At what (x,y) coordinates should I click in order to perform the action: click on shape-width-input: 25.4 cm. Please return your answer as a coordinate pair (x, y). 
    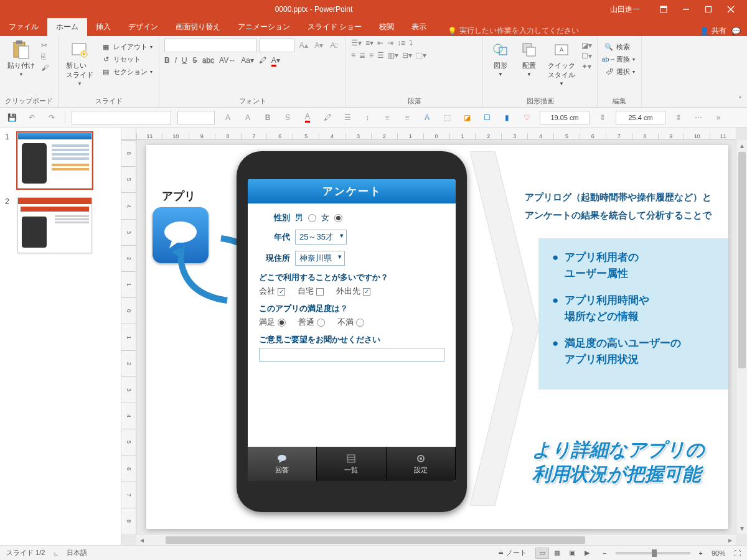
    Looking at the image, I should click on (641, 118).